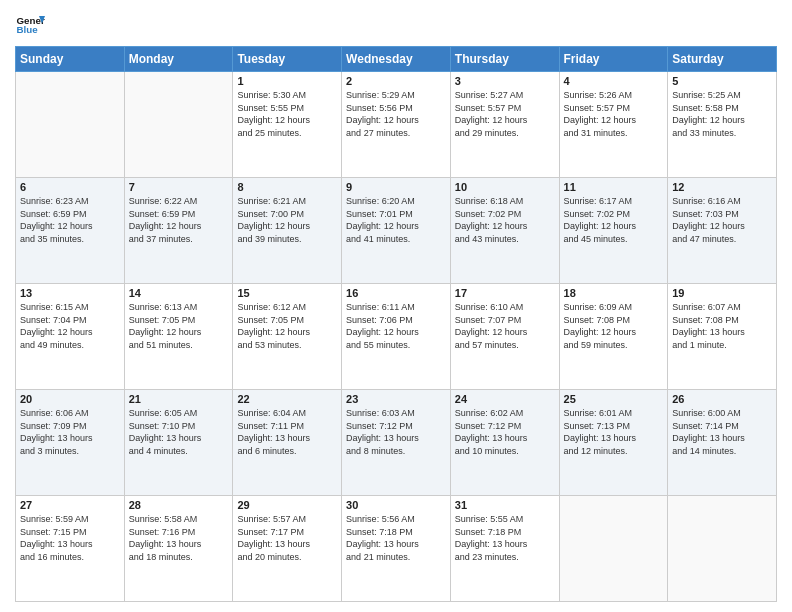  Describe the element at coordinates (179, 187) in the screenshot. I see `day-number: 7` at that location.